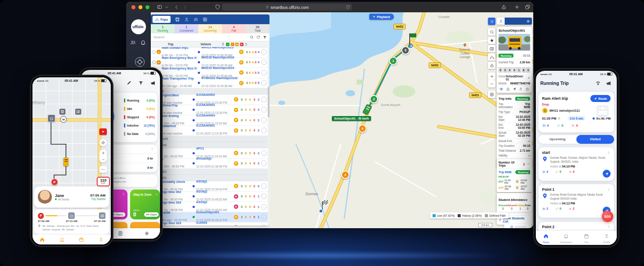  Describe the element at coordinates (228, 44) in the screenshot. I see `column-present-icon: ✓` at that location.